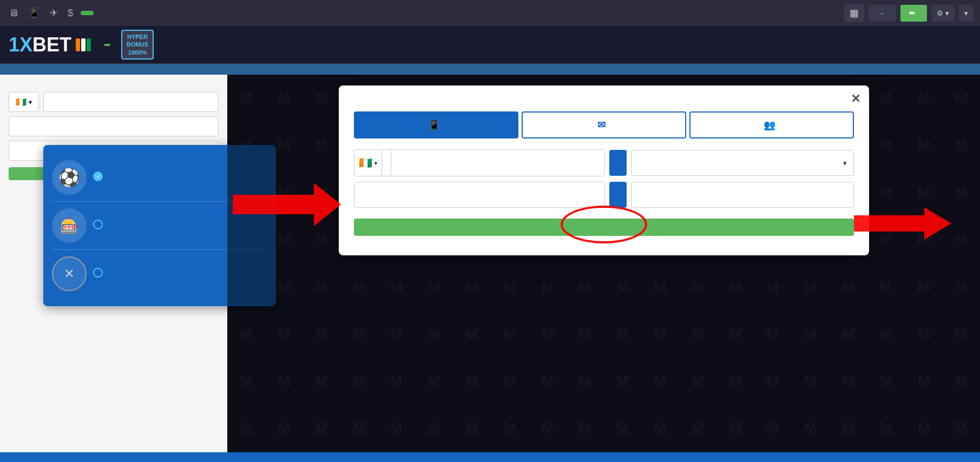  I want to click on annuler-text, so click(98, 274).